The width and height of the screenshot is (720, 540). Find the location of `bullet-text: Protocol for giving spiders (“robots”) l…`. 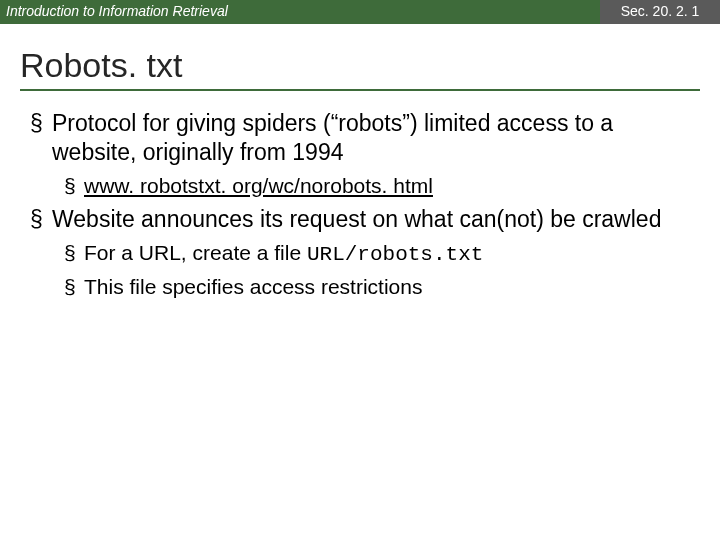

bullet-text: Protocol for giving spiders (“robots”) l… is located at coordinates (375, 138).